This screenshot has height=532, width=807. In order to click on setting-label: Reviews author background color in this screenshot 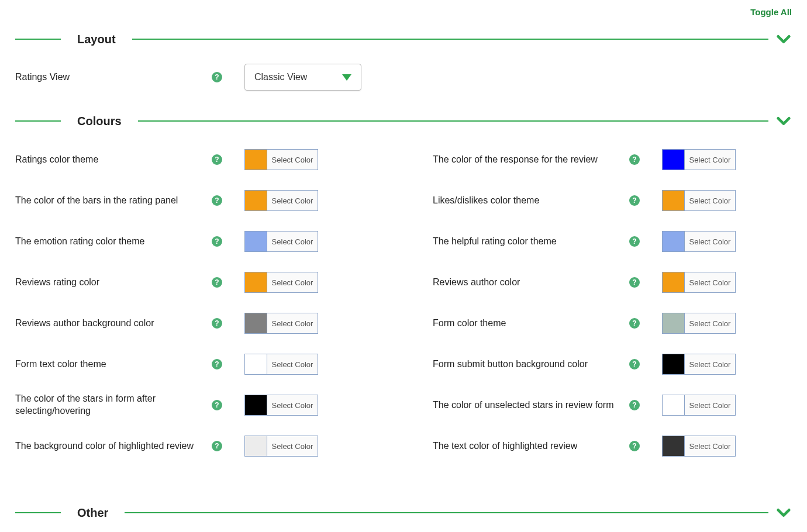, I will do `click(113, 324)`.